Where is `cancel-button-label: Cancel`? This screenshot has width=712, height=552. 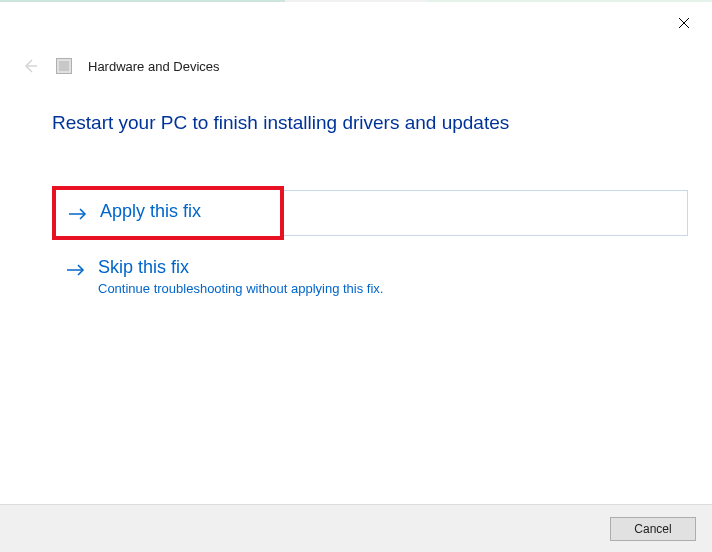 cancel-button-label: Cancel is located at coordinates (652, 529).